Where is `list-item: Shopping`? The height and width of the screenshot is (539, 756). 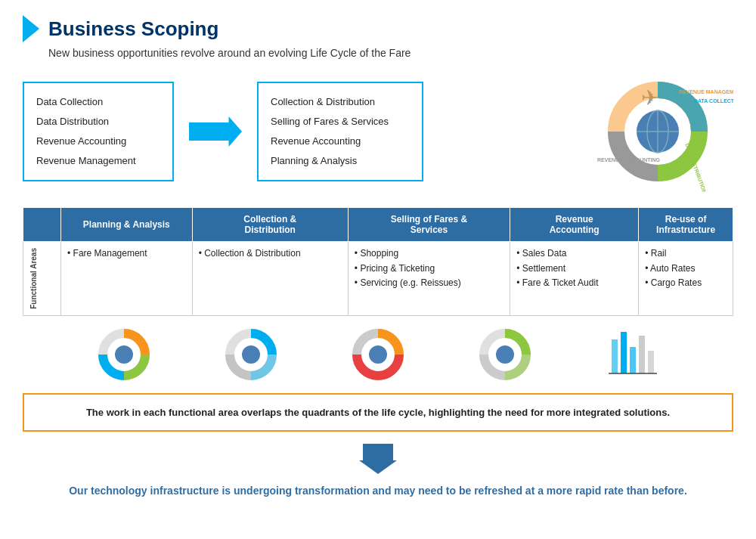
list-item: Shopping is located at coordinates (429, 254).